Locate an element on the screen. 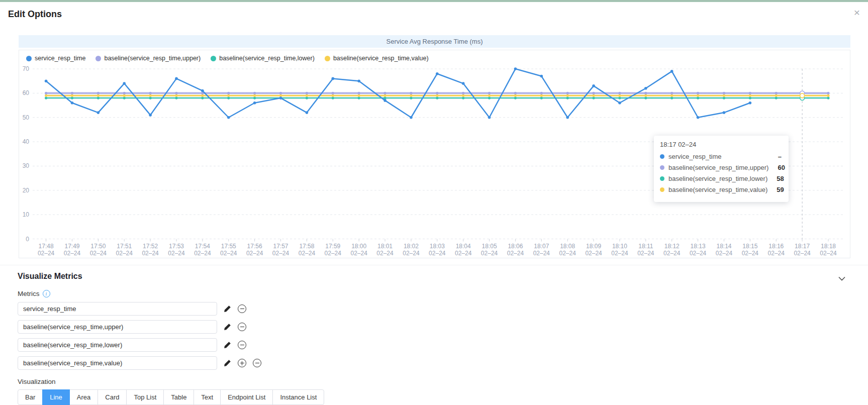 This screenshot has height=405, width=868. section-divider is located at coordinates (434, 265).